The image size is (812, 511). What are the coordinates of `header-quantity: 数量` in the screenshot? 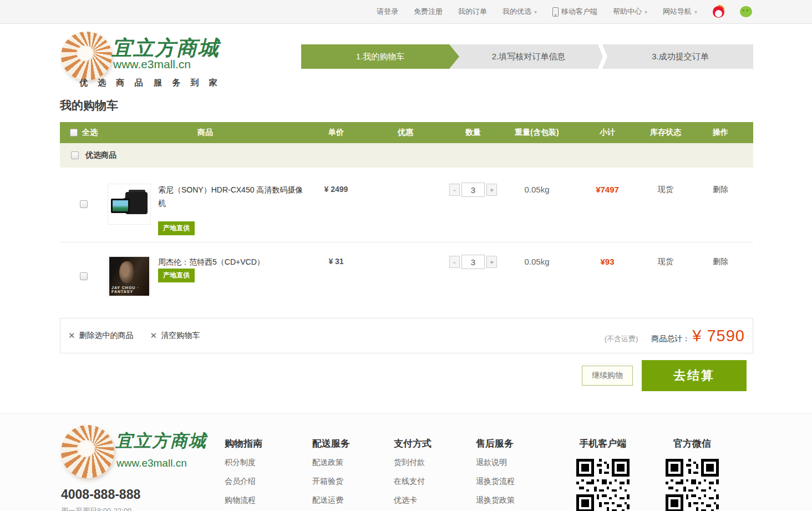 It's located at (473, 133).